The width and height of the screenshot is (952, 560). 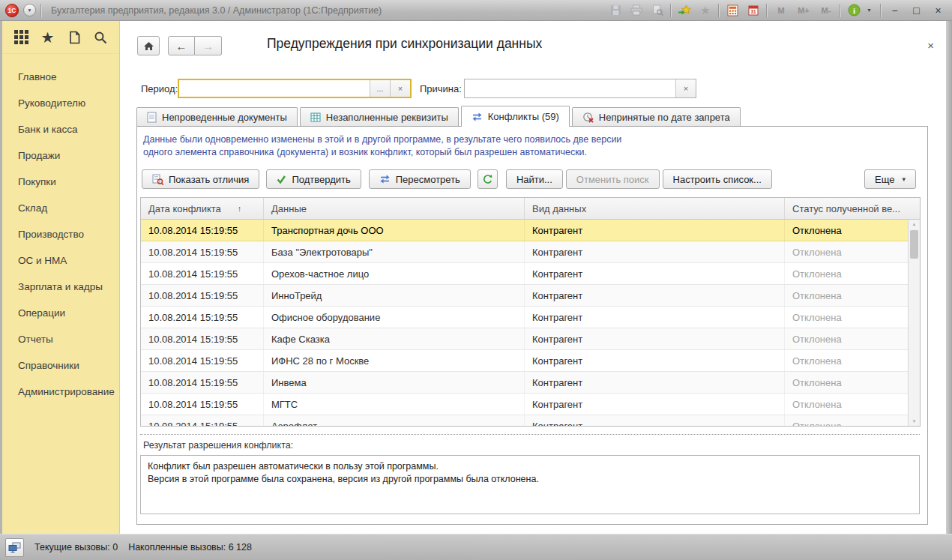 I want to click on button-label: Найти..., so click(x=534, y=180).